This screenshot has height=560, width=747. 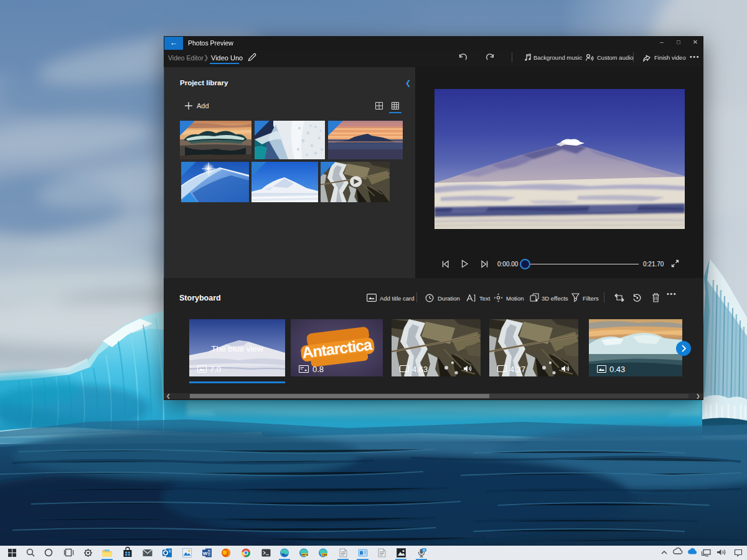 What do you see at coordinates (324, 555) in the screenshot?
I see `svg-text: CAN` at bounding box center [324, 555].